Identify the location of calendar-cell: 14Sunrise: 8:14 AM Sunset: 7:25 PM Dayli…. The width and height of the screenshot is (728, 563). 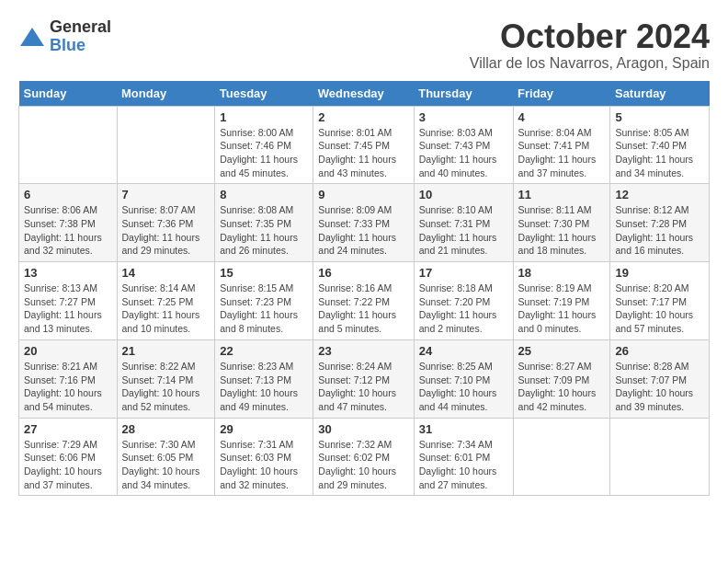
(165, 302).